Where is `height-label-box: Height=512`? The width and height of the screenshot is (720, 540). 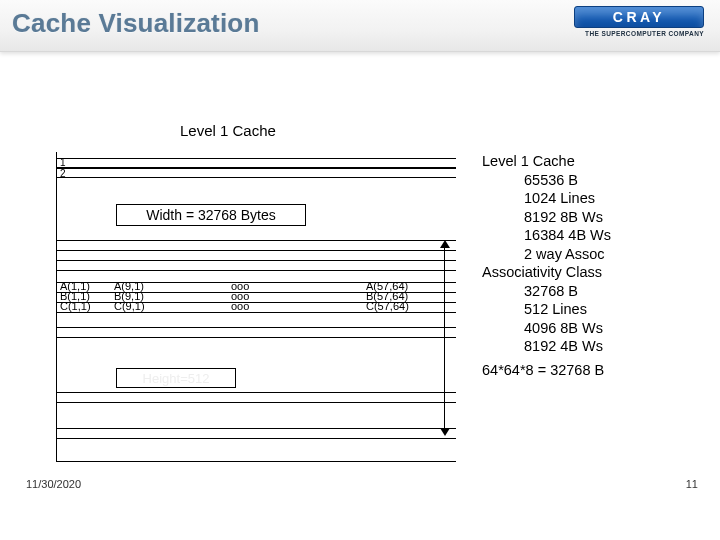 height-label-box: Height=512 is located at coordinates (176, 378).